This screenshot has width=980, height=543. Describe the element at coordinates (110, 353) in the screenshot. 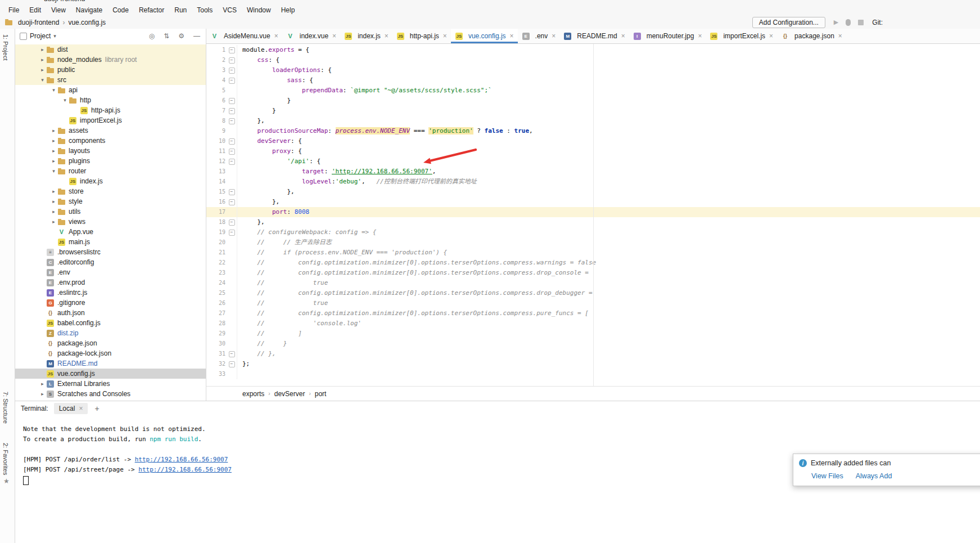

I see `tree-item-package-lock-json: {}package-lock.json` at that location.